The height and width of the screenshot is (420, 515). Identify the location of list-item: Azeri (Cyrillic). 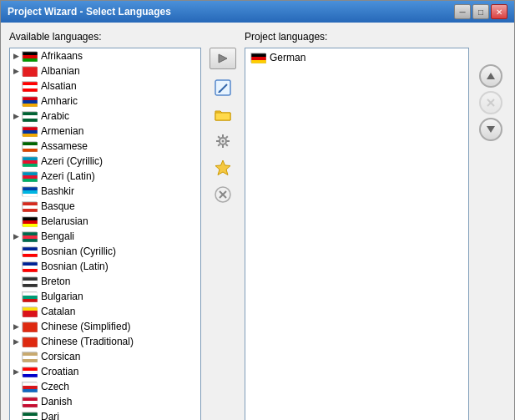
(105, 161).